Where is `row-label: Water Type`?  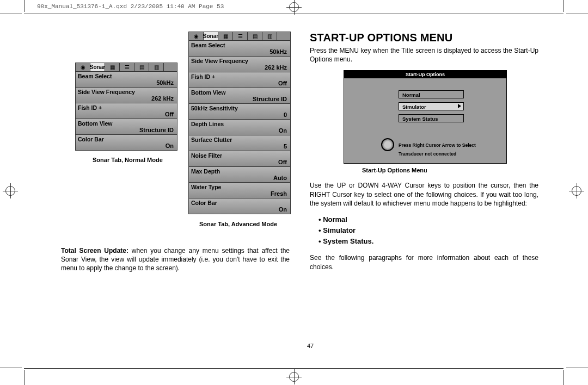
row-label: Water Type is located at coordinates (206, 187).